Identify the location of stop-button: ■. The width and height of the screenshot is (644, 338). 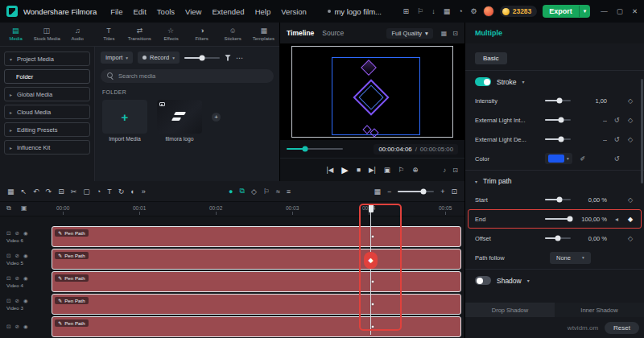
(359, 170).